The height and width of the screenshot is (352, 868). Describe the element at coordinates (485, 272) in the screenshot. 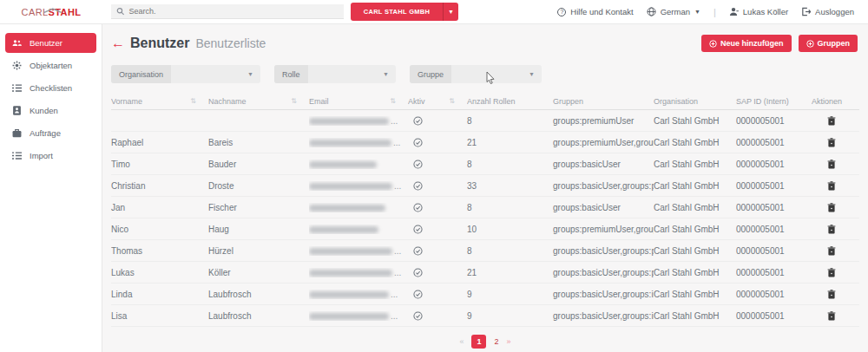

I see `table-row: Lukas Köller ... 21 groups:basicUser,gro…` at that location.